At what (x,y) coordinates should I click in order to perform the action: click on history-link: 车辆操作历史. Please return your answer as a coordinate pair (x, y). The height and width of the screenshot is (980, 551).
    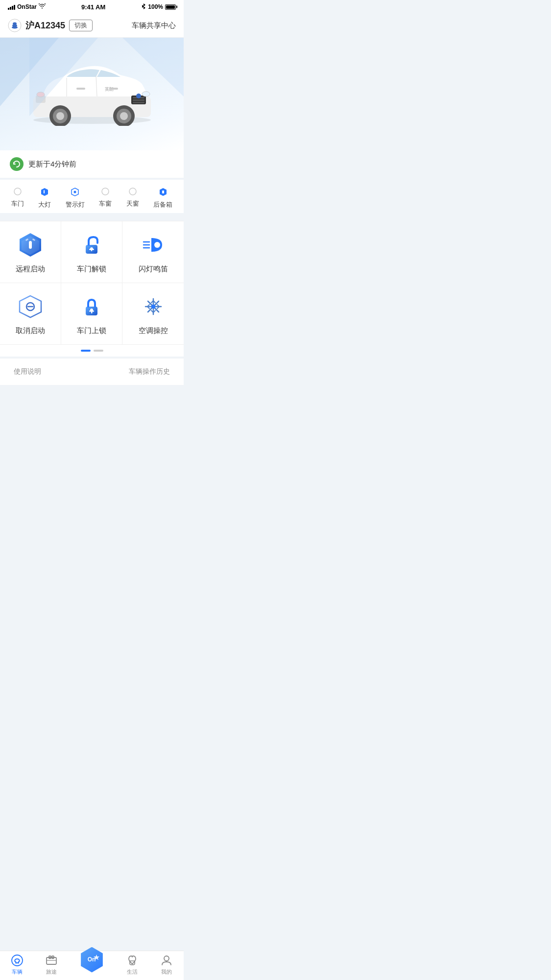
    Looking at the image, I should click on (149, 372).